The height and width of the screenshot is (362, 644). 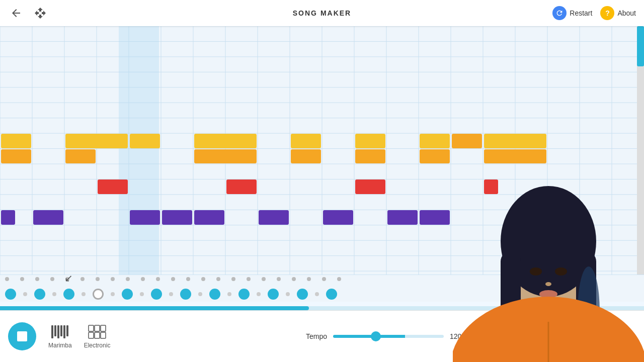 I want to click on electronic-label: Electronic, so click(x=98, y=345).